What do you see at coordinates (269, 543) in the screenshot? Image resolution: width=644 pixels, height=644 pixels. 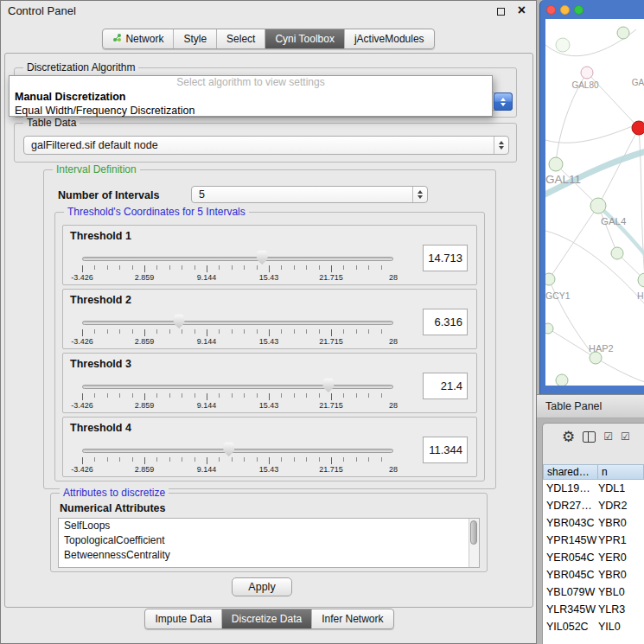 I see `numerical-attributes-list: SelfLoops TopologicalCoefficient Between…` at bounding box center [269, 543].